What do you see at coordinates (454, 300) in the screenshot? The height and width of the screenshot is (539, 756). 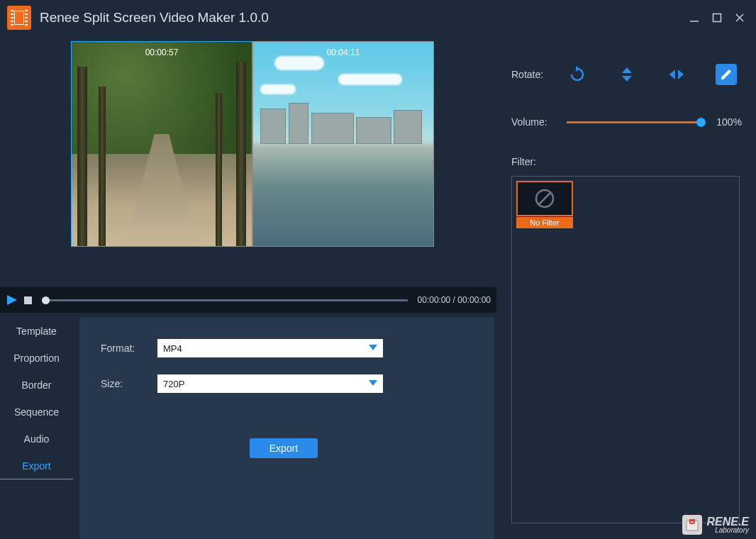 I see `time-display: 00:00:00 / 00:00:00` at bounding box center [454, 300].